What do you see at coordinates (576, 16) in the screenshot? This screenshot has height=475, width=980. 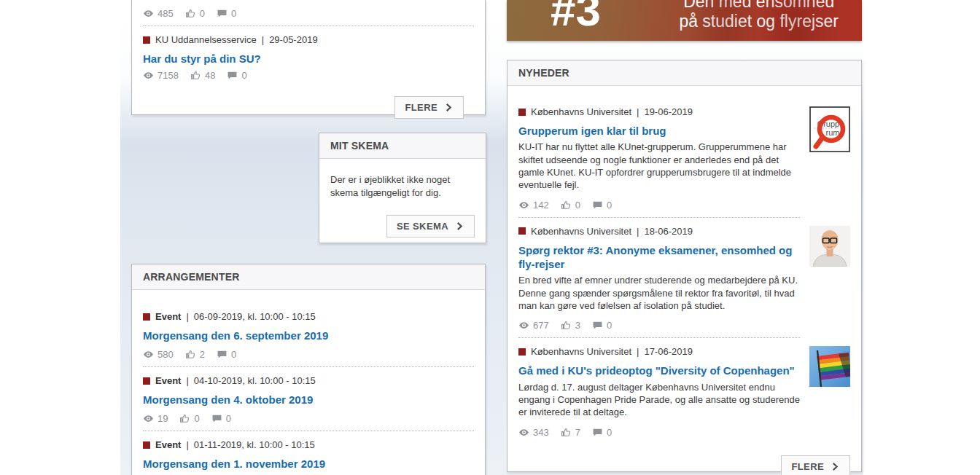 I see `banner-number: #3` at bounding box center [576, 16].